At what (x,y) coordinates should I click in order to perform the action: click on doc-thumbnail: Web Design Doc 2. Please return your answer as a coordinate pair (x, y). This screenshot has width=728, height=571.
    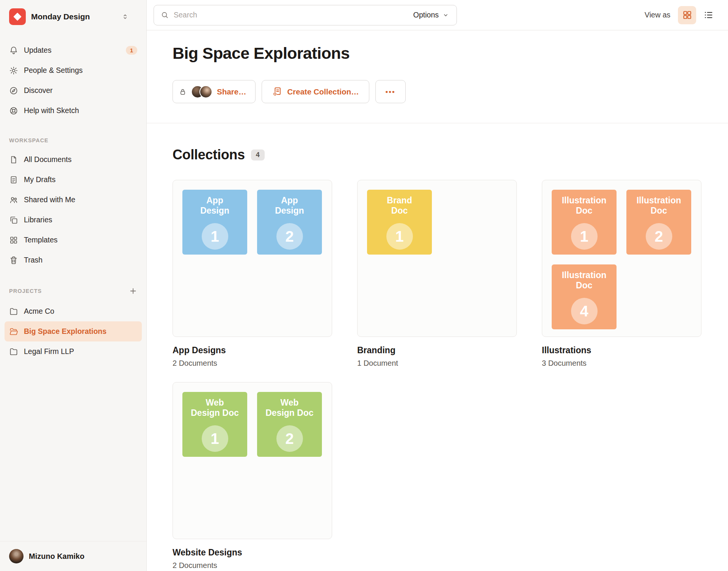
    Looking at the image, I should click on (290, 424).